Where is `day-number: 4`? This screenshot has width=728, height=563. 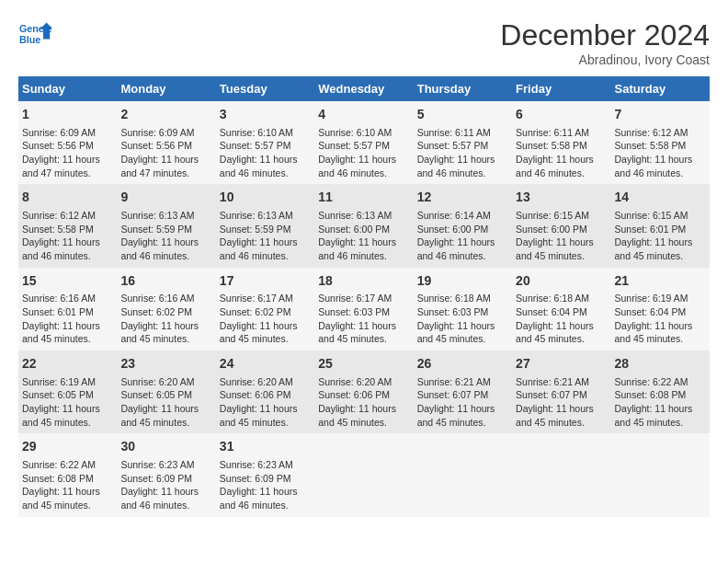
day-number: 4 is located at coordinates (364, 115).